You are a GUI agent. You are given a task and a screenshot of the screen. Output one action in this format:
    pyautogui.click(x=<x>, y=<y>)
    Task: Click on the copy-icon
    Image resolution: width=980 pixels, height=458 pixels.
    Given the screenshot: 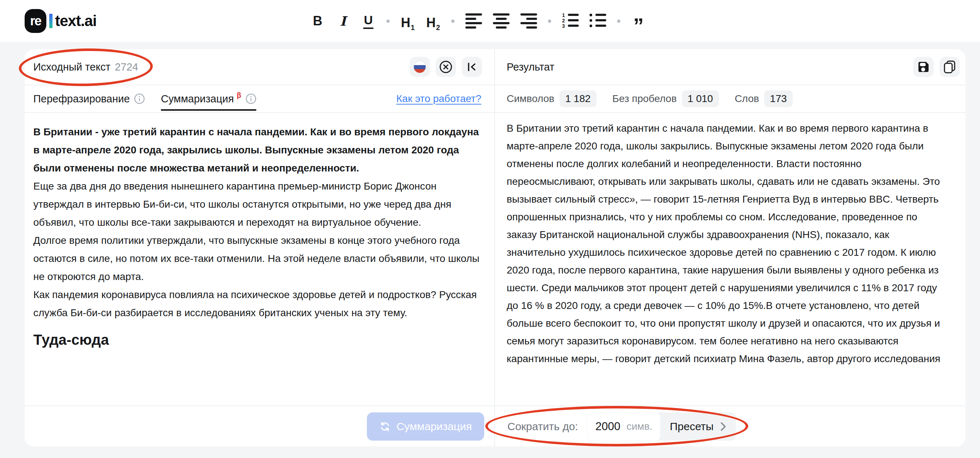 What is the action you would take?
    pyautogui.click(x=950, y=67)
    